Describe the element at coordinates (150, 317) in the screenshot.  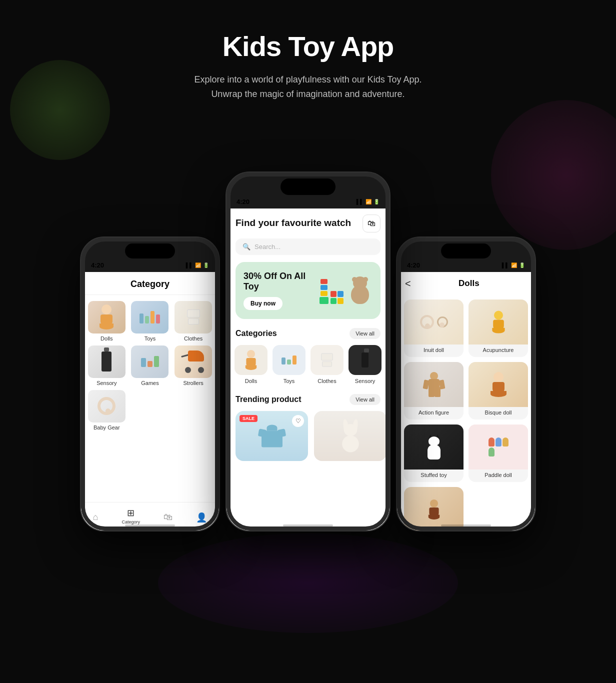
I see `mini-toys-art` at that location.